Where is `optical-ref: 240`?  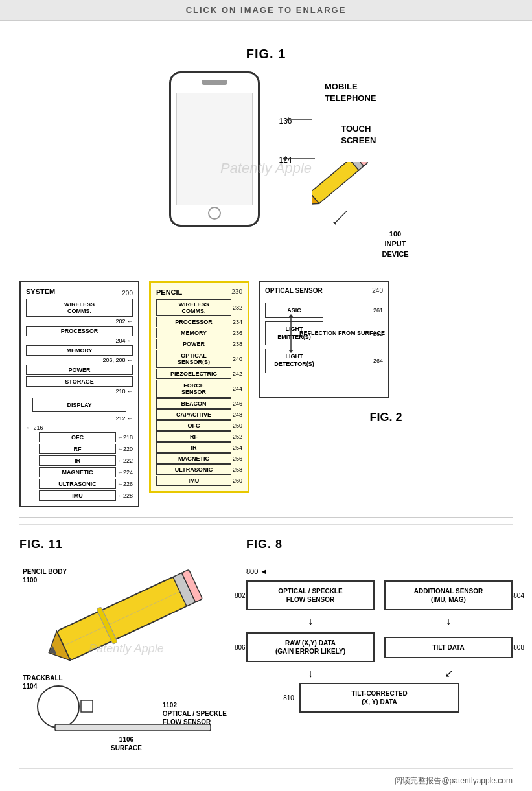 optical-ref: 240 is located at coordinates (377, 293).